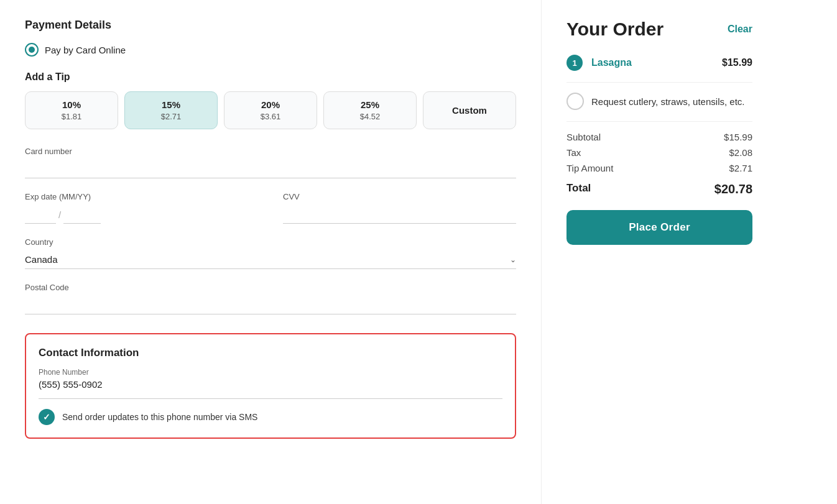 Image resolution: width=837 pixels, height=504 pixels. I want to click on tip-amount-label: Tip Amount, so click(590, 168).